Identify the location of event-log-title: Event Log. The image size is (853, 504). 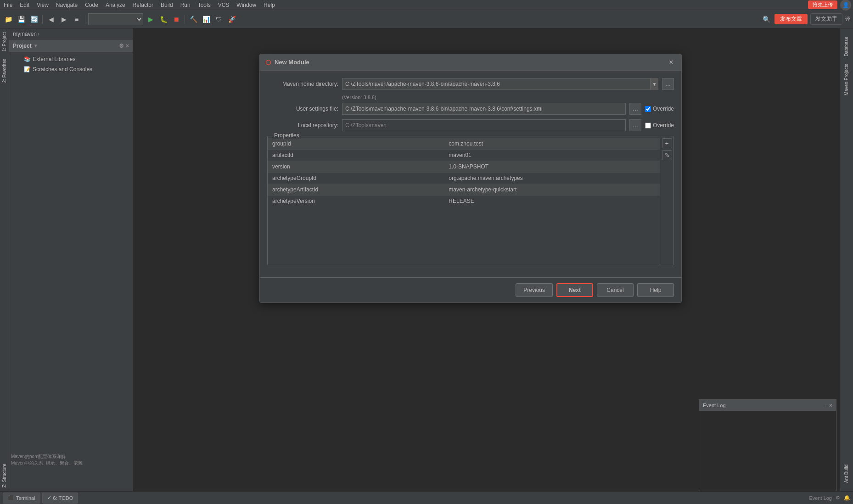
(714, 405).